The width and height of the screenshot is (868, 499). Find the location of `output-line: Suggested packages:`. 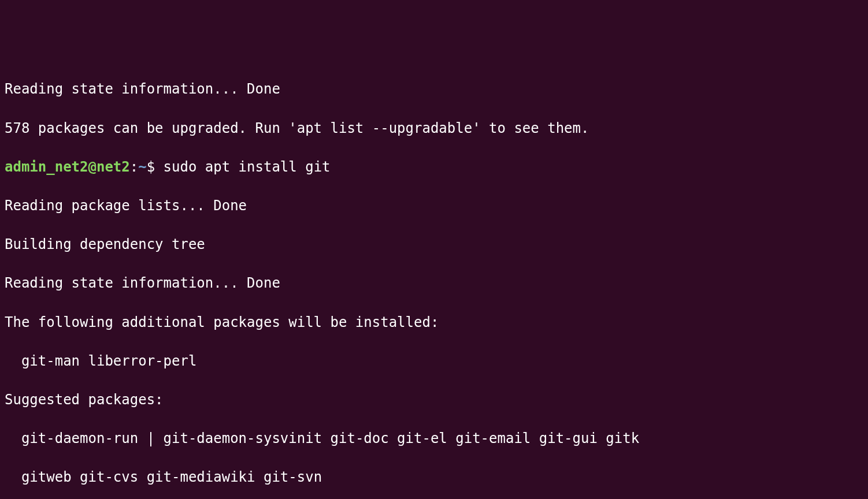

output-line: Suggested packages: is located at coordinates (434, 400).